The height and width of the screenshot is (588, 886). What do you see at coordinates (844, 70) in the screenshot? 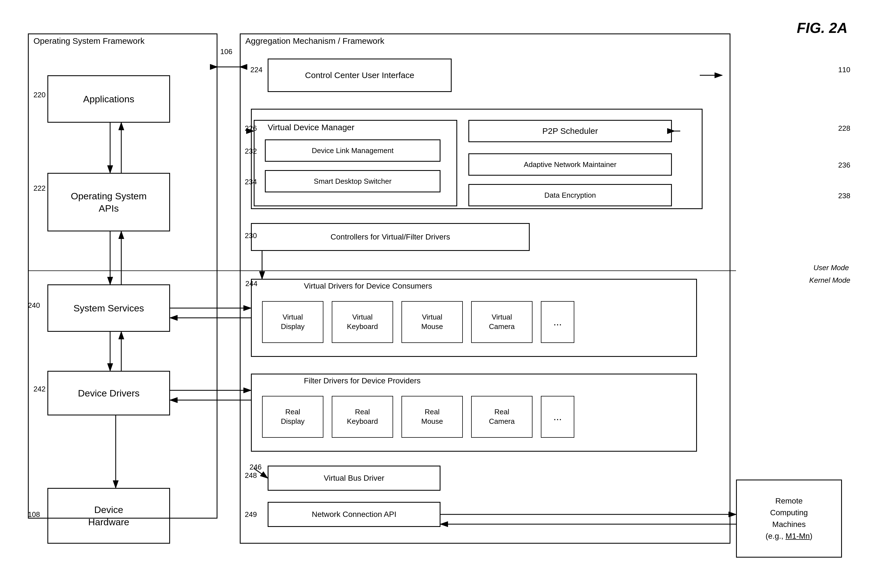
I see `ref-110: 110` at bounding box center [844, 70].